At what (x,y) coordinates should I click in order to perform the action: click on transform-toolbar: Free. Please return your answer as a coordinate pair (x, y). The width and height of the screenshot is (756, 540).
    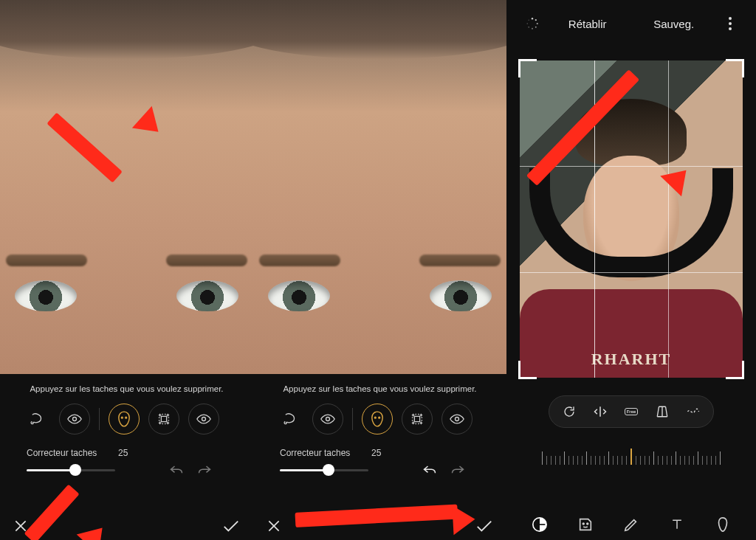
    Looking at the image, I should click on (631, 412).